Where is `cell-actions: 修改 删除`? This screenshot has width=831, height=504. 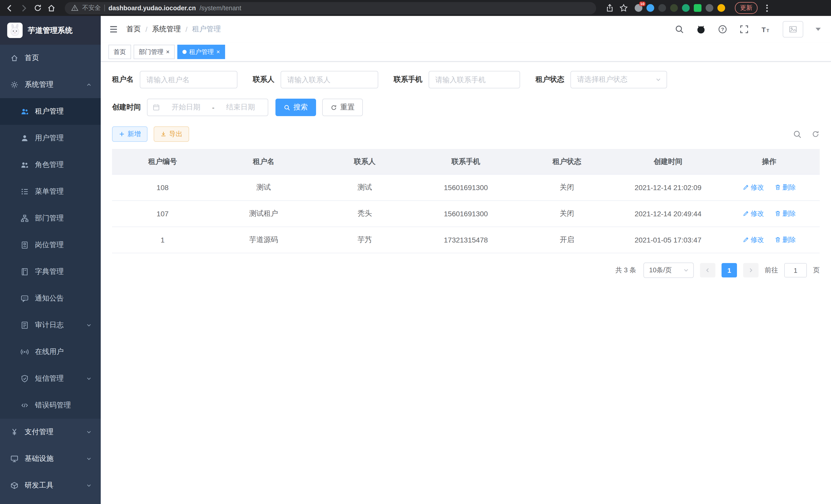
cell-actions: 修改 删除 is located at coordinates (769, 187).